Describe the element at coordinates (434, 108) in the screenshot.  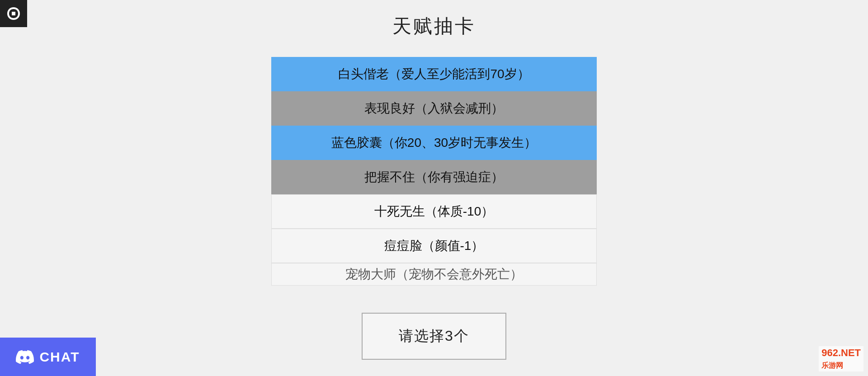
I see `list-item: 表现良好（入狱会减刑）` at that location.